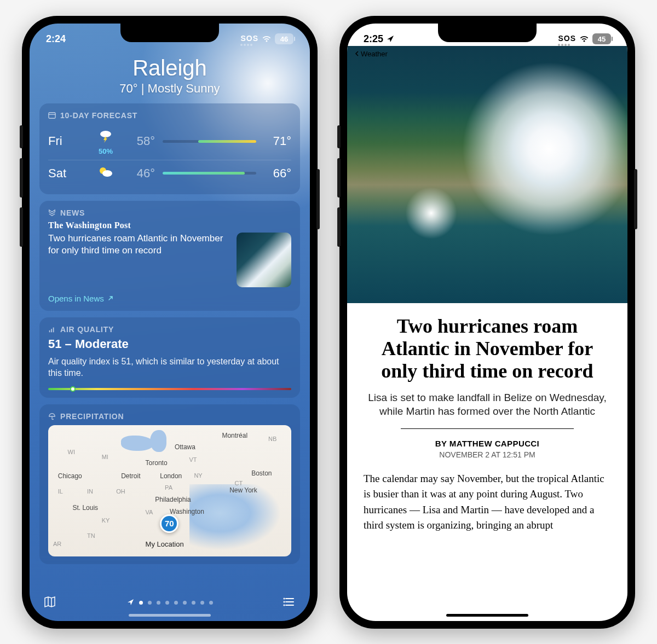 The width and height of the screenshot is (657, 644). Describe the element at coordinates (165, 544) in the screenshot. I see `my-location-label: My Location` at that location.